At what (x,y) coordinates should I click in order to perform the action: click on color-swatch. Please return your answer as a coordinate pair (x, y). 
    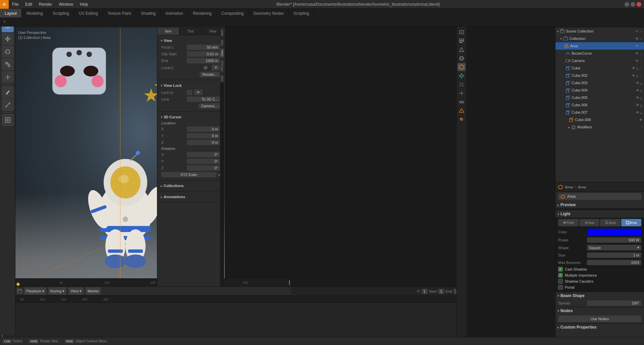
    Looking at the image, I should click on (614, 232).